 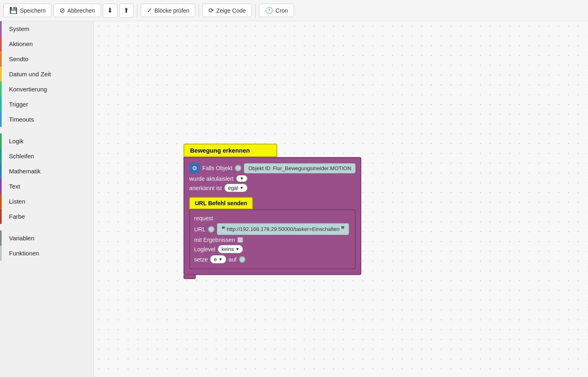 I want to click on down-icon: ⬇, so click(x=110, y=11).